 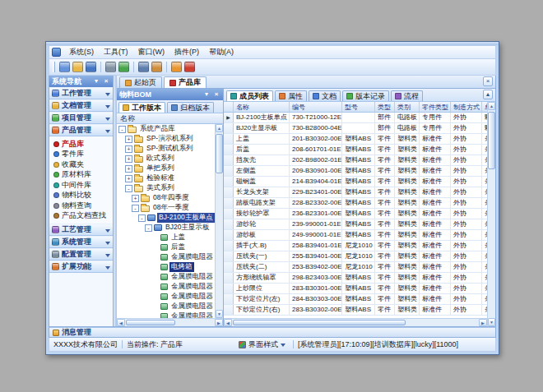 I want to click on tree-hscroll-track, so click(x=169, y=322).